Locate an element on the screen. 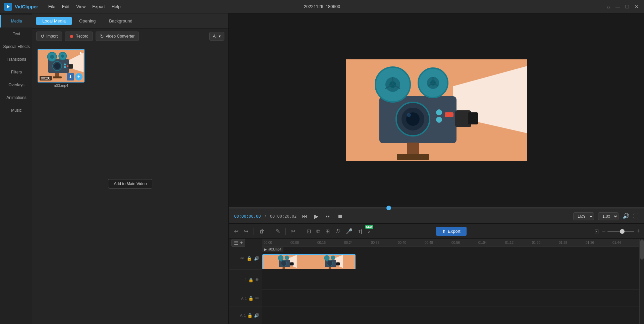 The width and height of the screenshot is (644, 324). aspect-ratio-select: 16:9 9:16 1:1 4:3 is located at coordinates (584, 216).